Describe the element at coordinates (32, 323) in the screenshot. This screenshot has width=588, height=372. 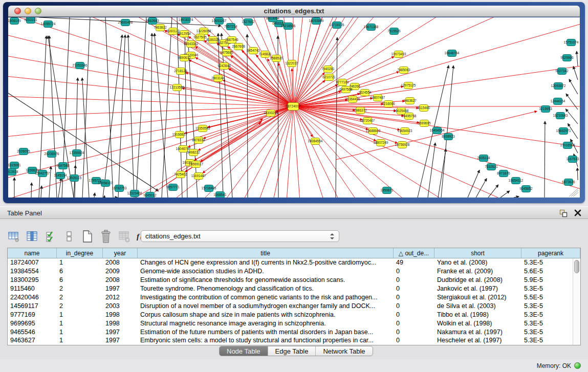
I see `table-cell: 9699695` at that location.